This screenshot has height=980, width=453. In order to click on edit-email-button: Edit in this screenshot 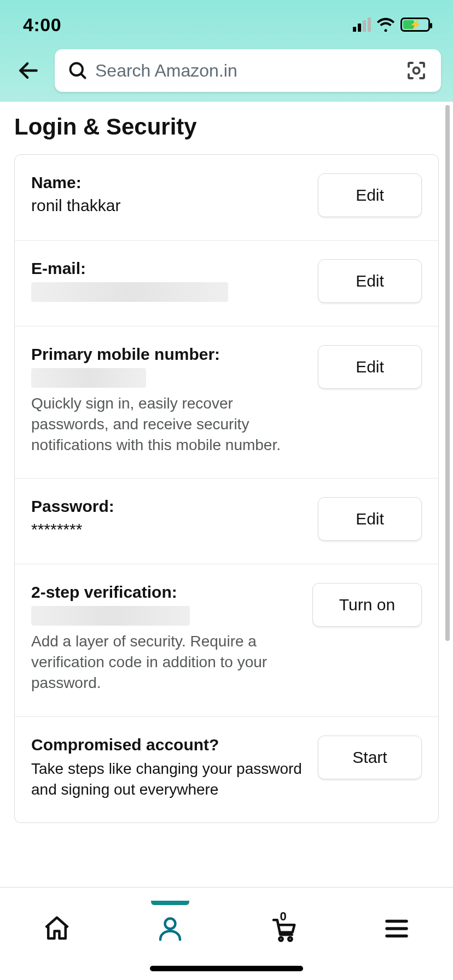, I will do `click(370, 281)`.